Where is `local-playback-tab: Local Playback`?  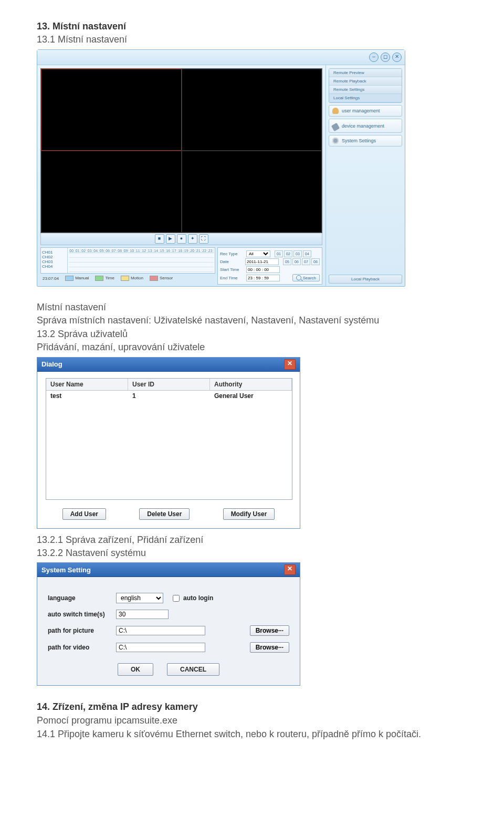 local-playback-tab: Local Playback is located at coordinates (365, 279).